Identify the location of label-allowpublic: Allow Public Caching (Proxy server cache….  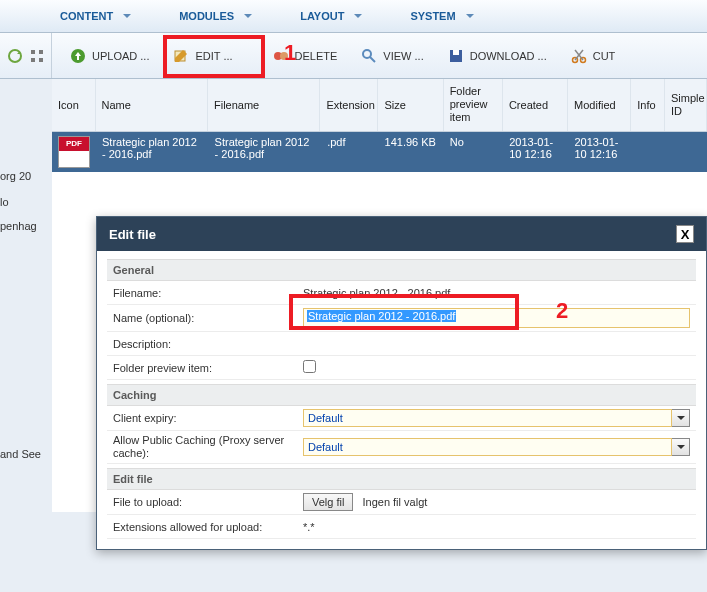
(208, 447).